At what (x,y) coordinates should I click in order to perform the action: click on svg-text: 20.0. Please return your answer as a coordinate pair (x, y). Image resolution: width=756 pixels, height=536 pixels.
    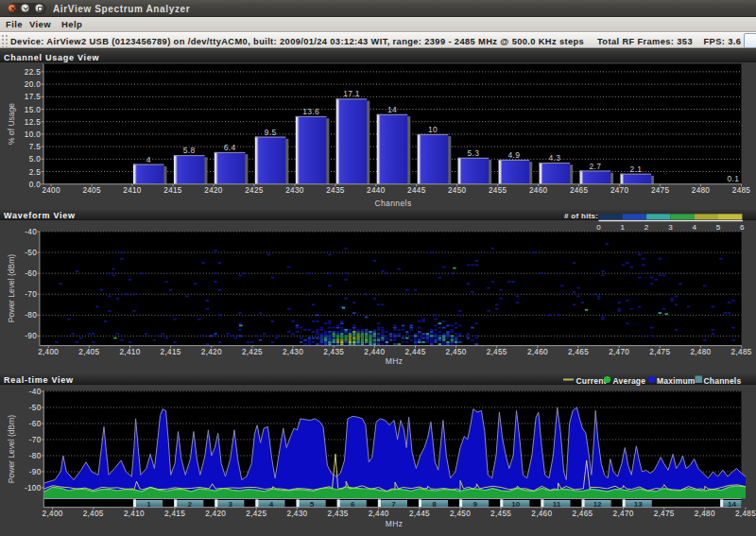
    Looking at the image, I should click on (32, 85).